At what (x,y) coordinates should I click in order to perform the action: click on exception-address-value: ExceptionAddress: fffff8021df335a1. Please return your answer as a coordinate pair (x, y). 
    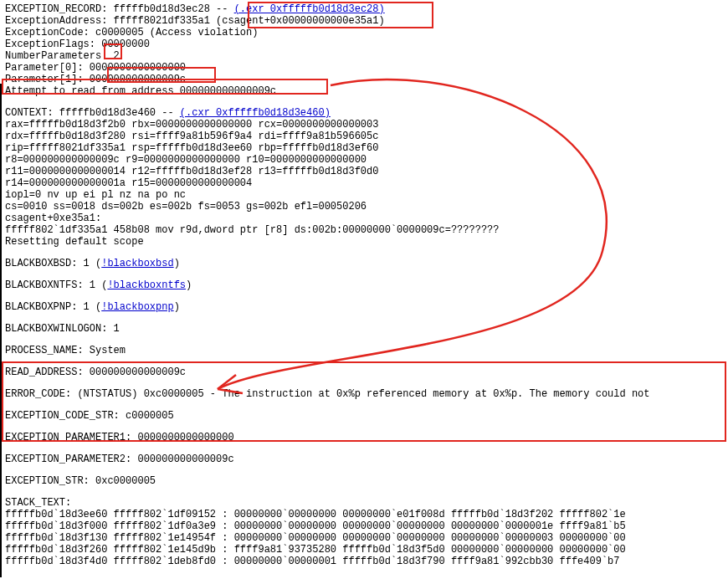
    Looking at the image, I should click on (107, 21).